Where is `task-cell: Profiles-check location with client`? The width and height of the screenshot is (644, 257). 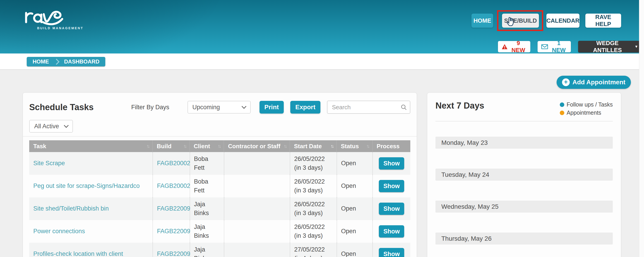 task-cell: Profiles-check location with client is located at coordinates (91, 250).